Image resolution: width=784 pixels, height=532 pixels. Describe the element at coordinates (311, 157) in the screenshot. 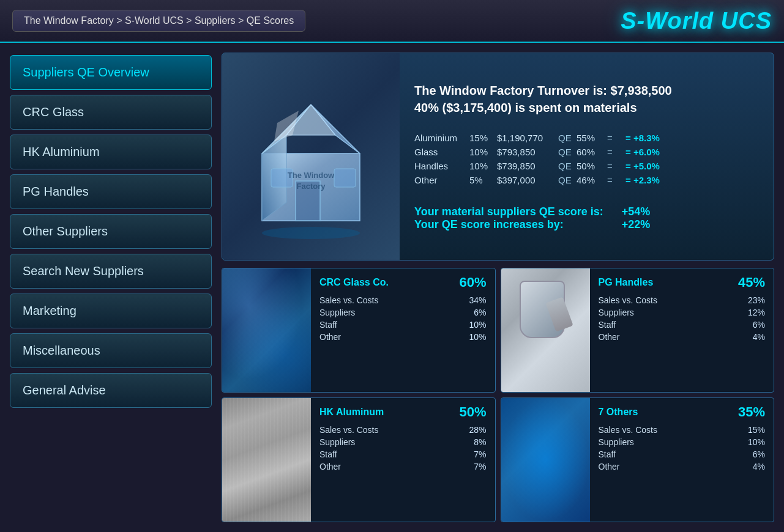

I see `crystal-house-icon: The Window Factory` at that location.